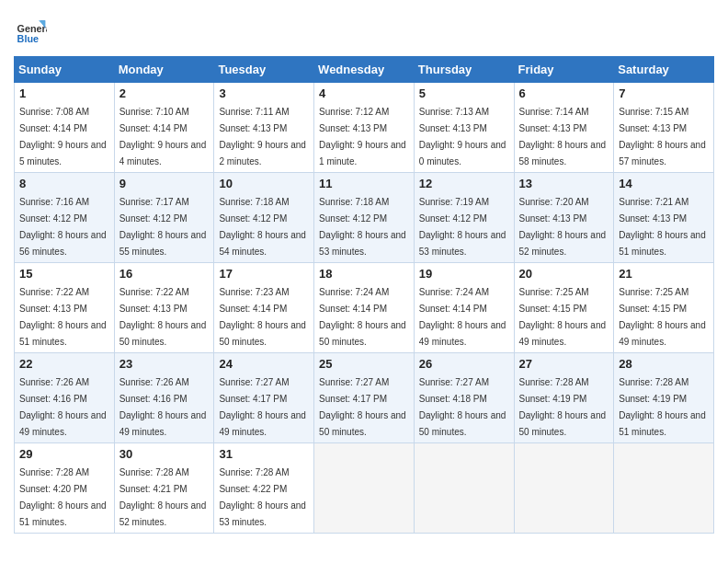 The width and height of the screenshot is (728, 563). What do you see at coordinates (564, 94) in the screenshot?
I see `day-number: 6` at bounding box center [564, 94].